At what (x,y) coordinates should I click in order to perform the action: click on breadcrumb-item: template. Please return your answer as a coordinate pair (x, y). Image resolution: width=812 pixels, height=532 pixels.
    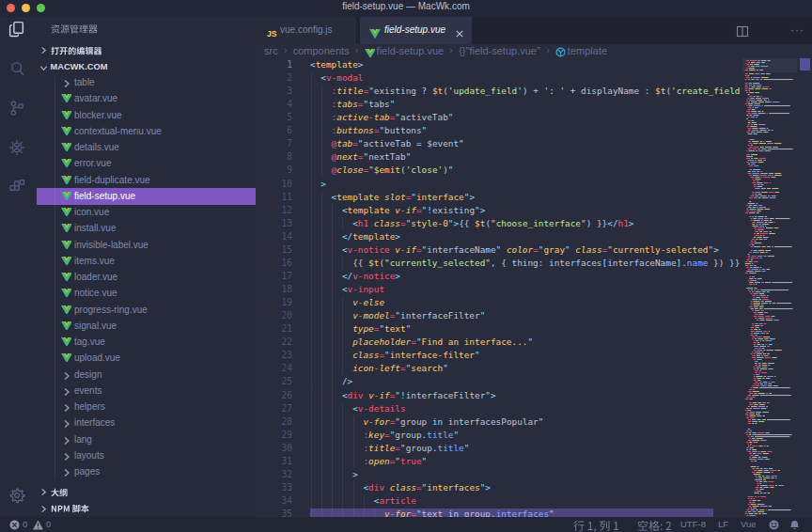
    Looking at the image, I should click on (587, 51).